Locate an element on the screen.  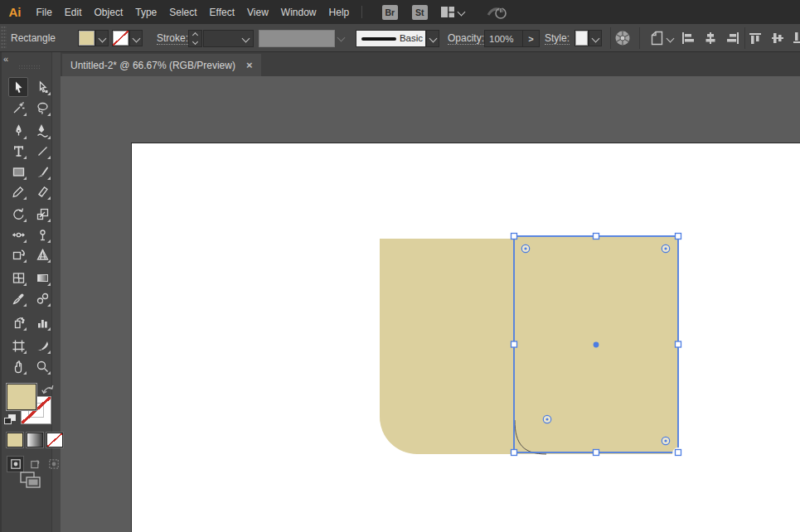
stroke-weight-dropdown is located at coordinates (229, 38).